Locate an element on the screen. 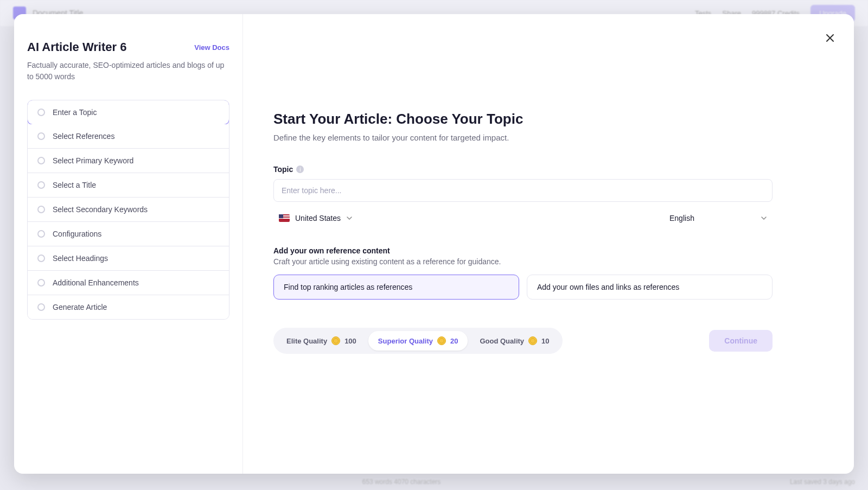 This screenshot has height=490, width=868. info-icon: i is located at coordinates (300, 169).